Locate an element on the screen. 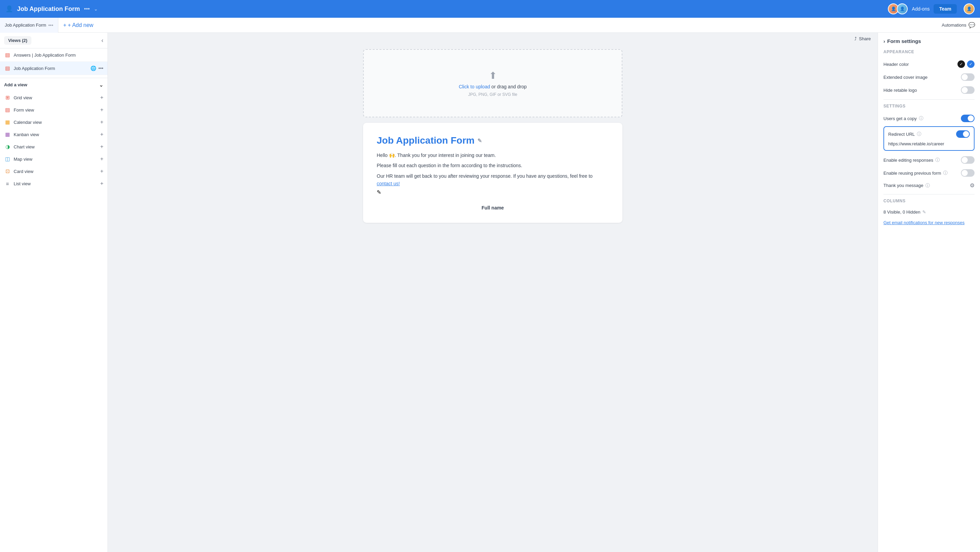  share-button: ⤴ Share is located at coordinates (863, 39).